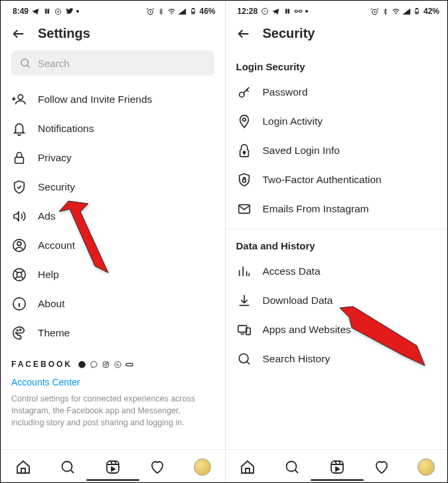 The height and width of the screenshot is (483, 448). What do you see at coordinates (21, 11) in the screenshot?
I see `status-time: 8:49` at bounding box center [21, 11].